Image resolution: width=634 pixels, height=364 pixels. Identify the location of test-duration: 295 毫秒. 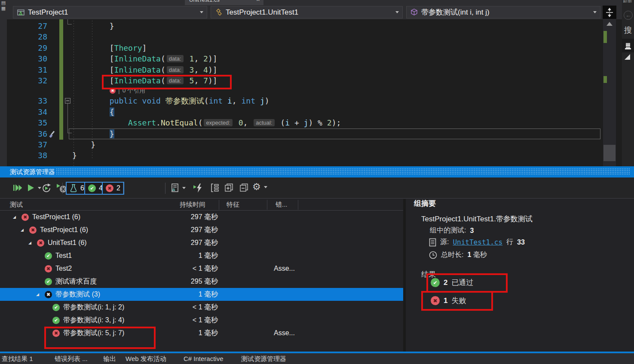
(191, 282).